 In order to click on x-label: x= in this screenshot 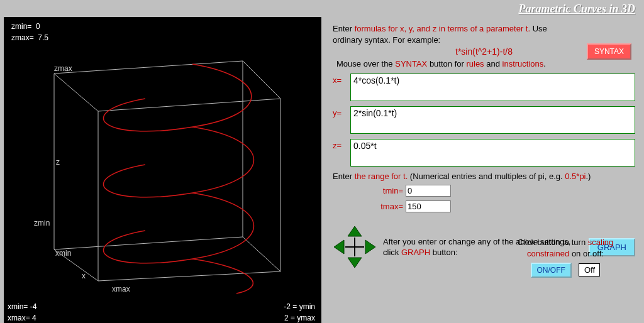, I will do `click(341, 79)`.